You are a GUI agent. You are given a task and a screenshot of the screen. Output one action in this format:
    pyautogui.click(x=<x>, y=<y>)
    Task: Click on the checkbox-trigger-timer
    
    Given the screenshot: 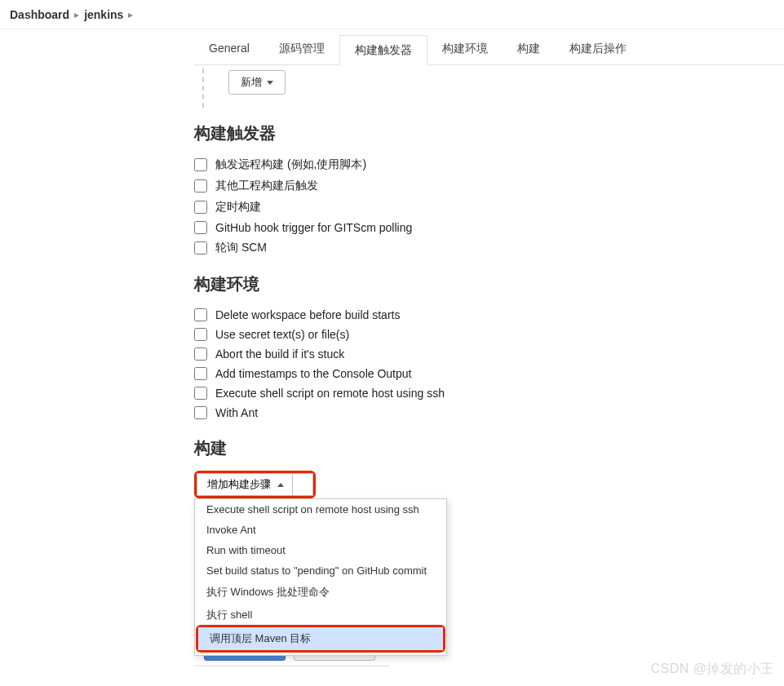 What is the action you would take?
    pyautogui.click(x=201, y=207)
    